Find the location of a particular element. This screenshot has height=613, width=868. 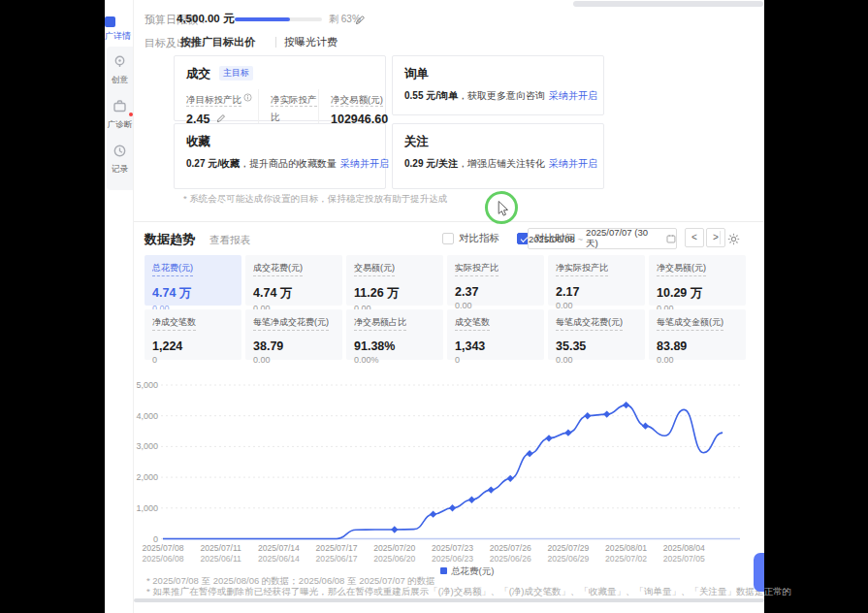

metric-card-label: 净实际投产比 is located at coordinates (582, 270).